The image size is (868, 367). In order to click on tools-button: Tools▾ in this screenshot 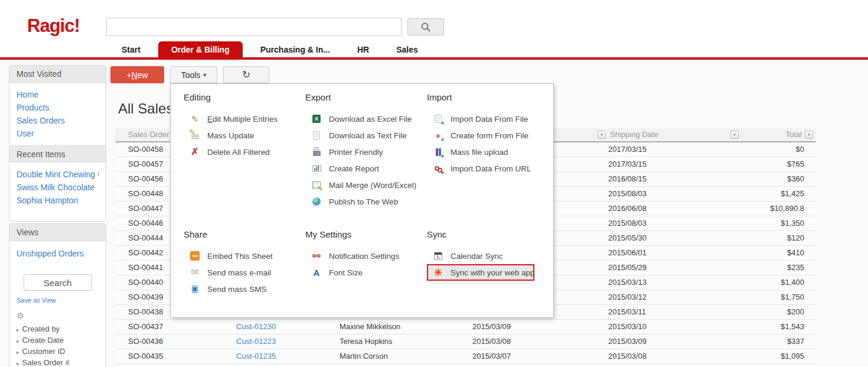, I will do `click(194, 74)`.